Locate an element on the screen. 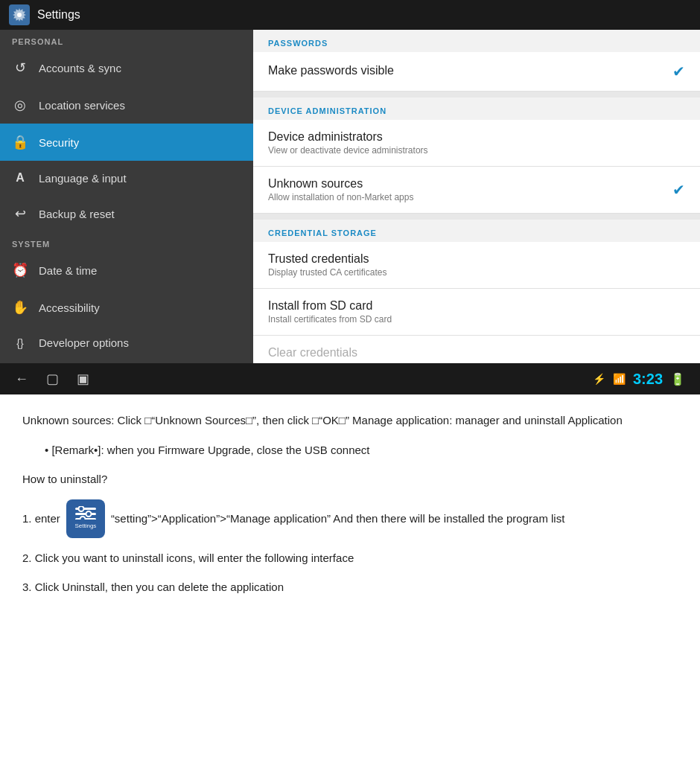 The image size is (700, 783). device-administrators-subtitle: View or deactivate device administrators is located at coordinates (349, 150).